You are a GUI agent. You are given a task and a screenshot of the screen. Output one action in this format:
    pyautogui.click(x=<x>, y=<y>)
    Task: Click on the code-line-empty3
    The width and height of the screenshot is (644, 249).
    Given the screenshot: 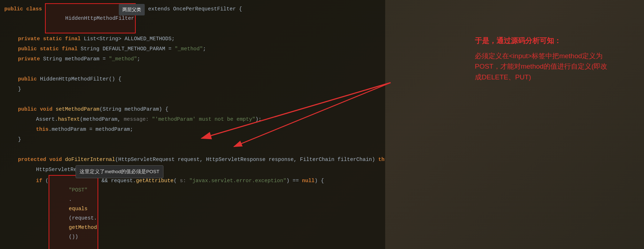 What is the action you would take?
    pyautogui.click(x=193, y=149)
    